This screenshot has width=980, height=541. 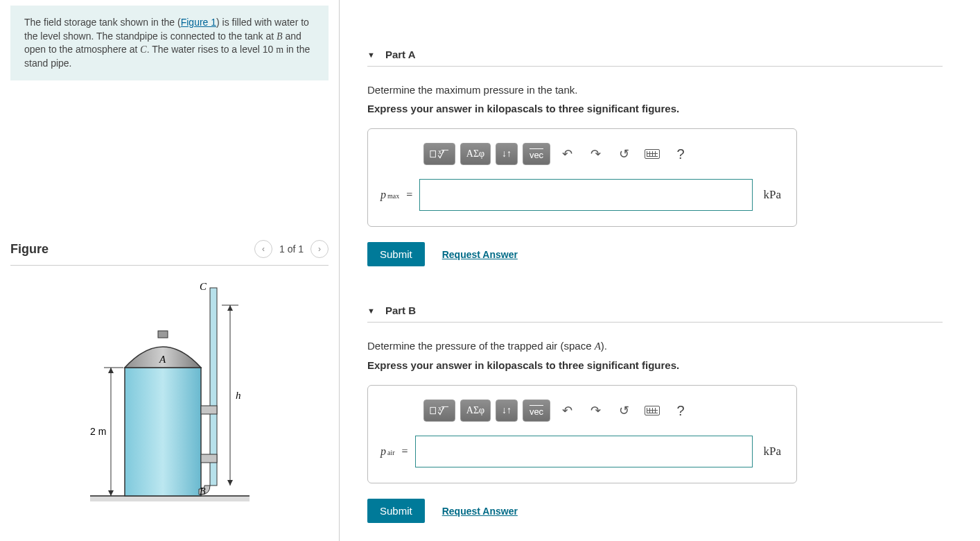 I want to click on figure-header: Figure ‹ 1 of 1 ›, so click(x=169, y=252).